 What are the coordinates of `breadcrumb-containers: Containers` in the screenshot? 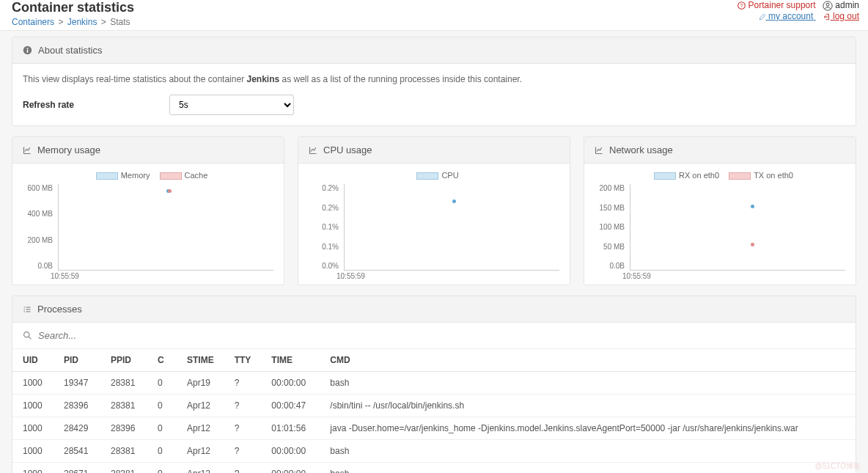 It's located at (33, 22).